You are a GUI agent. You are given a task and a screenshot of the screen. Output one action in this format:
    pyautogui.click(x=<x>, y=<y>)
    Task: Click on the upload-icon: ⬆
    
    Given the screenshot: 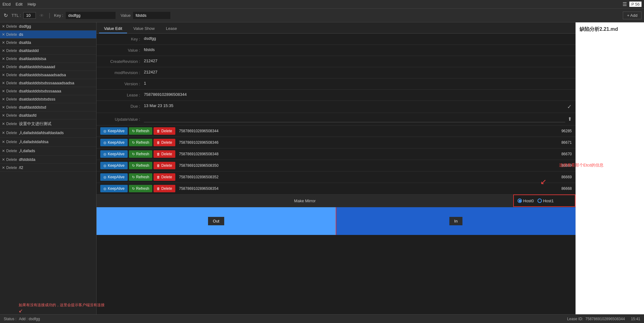 What is the action you would take?
    pyautogui.click(x=570, y=119)
    